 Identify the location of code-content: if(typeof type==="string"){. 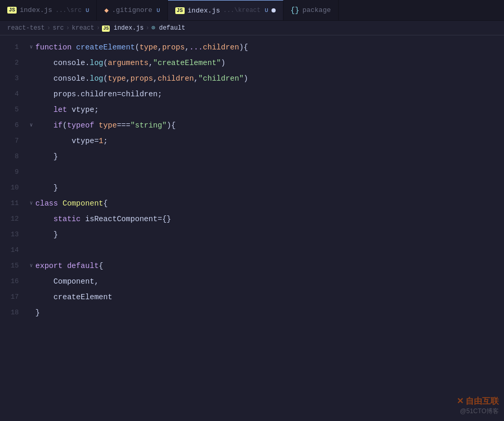
(264, 125).